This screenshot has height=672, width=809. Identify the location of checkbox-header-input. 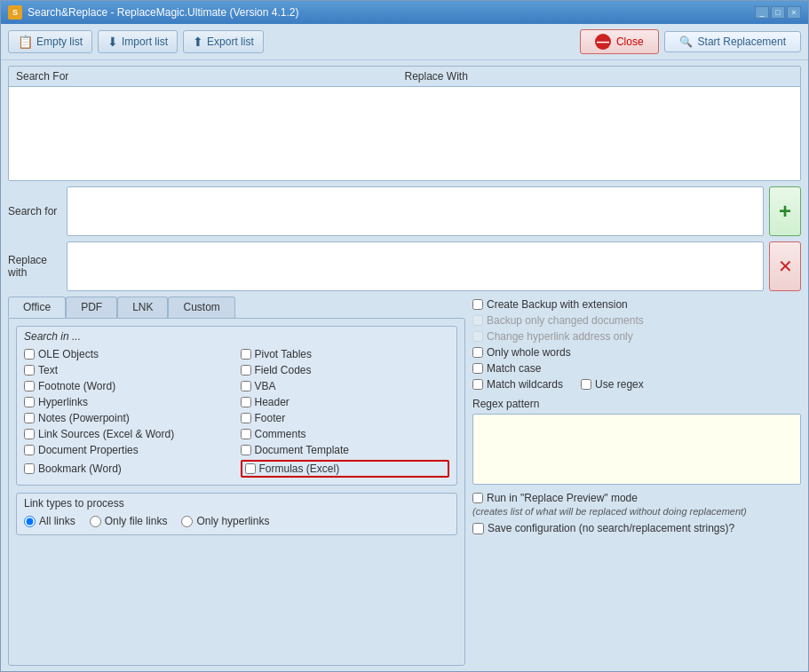
(246, 402).